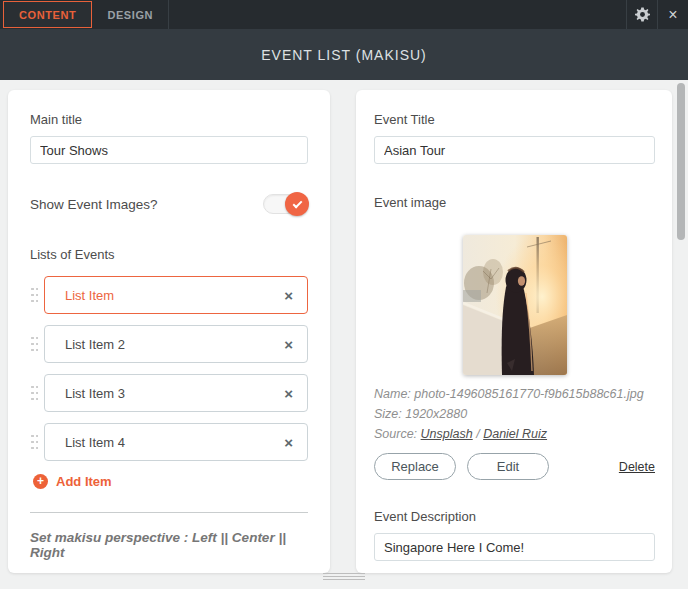  Describe the element at coordinates (515, 305) in the screenshot. I see `event-image` at that location.